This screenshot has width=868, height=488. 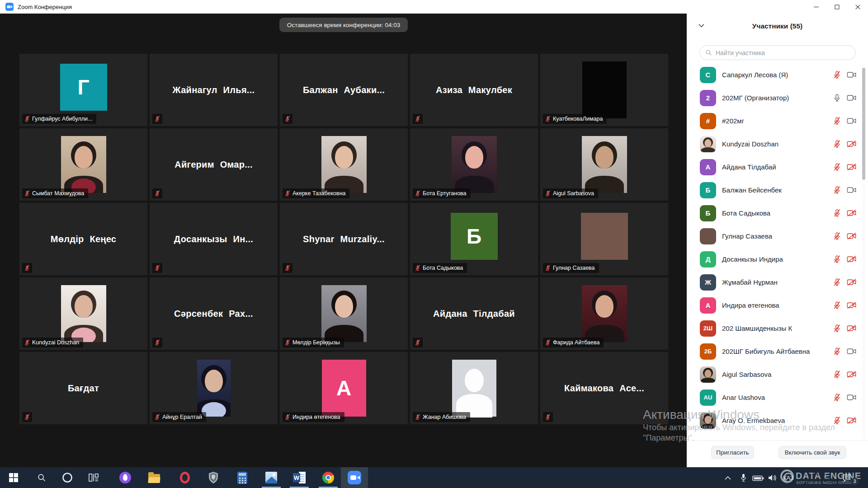 What do you see at coordinates (125, 478) in the screenshot?
I see `taskbar-purple-egg-app-icon` at bounding box center [125, 478].